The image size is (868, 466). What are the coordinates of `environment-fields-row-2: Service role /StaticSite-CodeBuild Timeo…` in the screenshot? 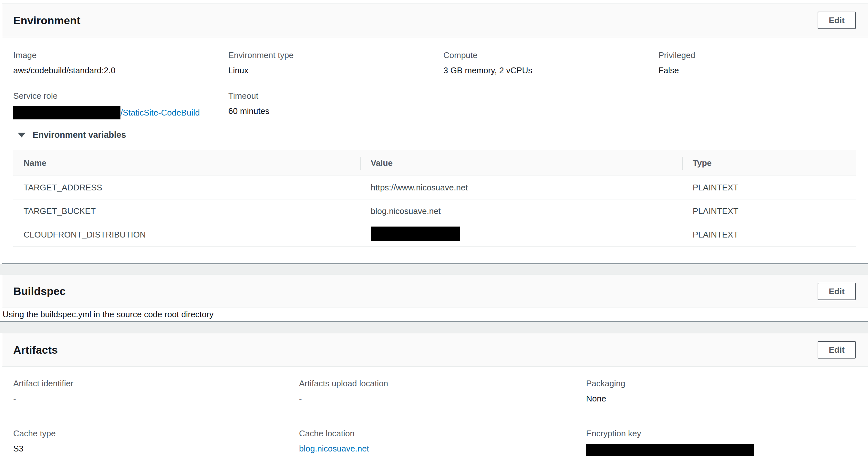 It's located at (435, 105).